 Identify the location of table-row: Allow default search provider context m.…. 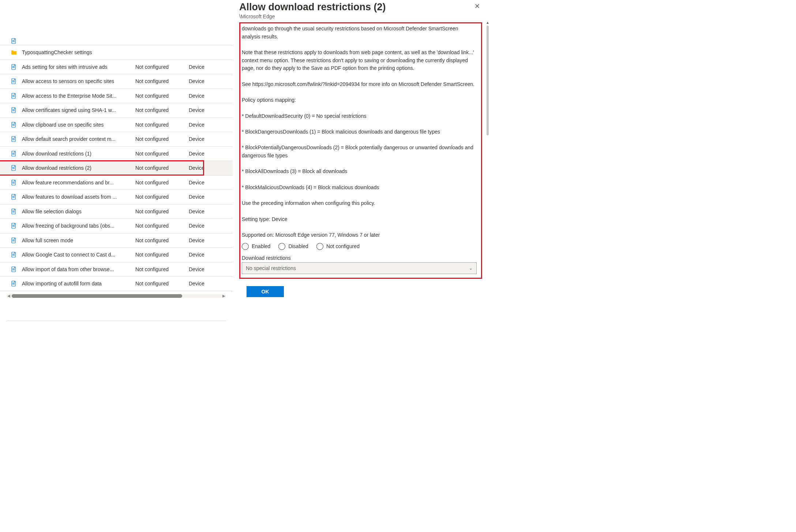
(116, 139).